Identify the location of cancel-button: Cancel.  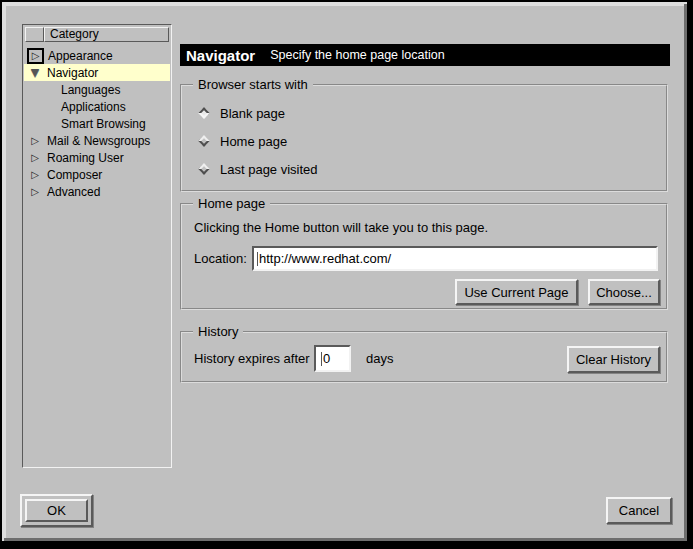
(639, 510).